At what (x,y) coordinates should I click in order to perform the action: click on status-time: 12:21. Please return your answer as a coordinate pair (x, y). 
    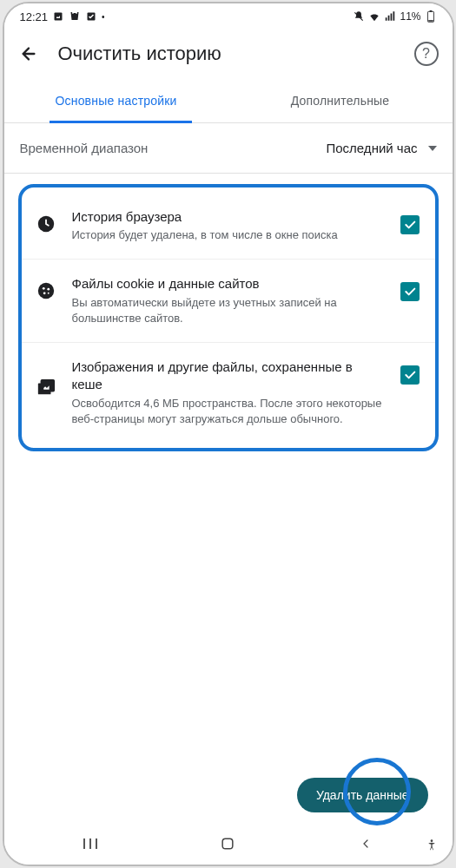
    Looking at the image, I should click on (35, 17).